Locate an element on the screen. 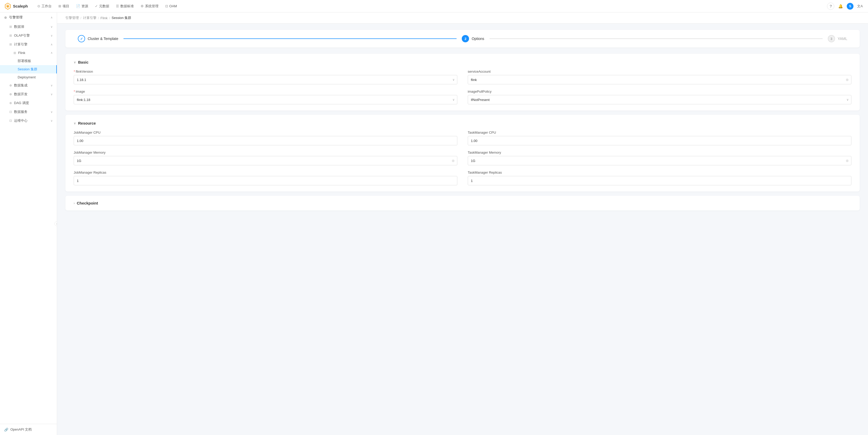 This screenshot has height=435, width=868. tm-memory-input-wrapper: ⊗ is located at coordinates (660, 161).